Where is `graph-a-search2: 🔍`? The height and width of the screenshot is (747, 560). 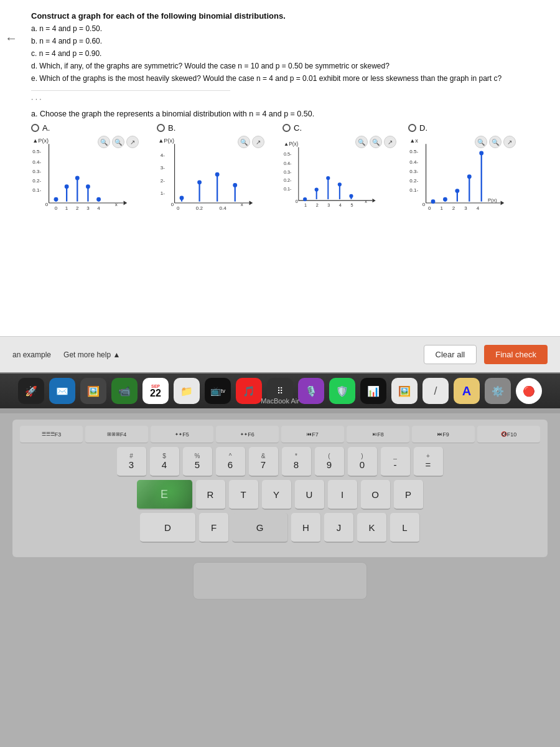 graph-a-search2: 🔍 is located at coordinates (118, 142).